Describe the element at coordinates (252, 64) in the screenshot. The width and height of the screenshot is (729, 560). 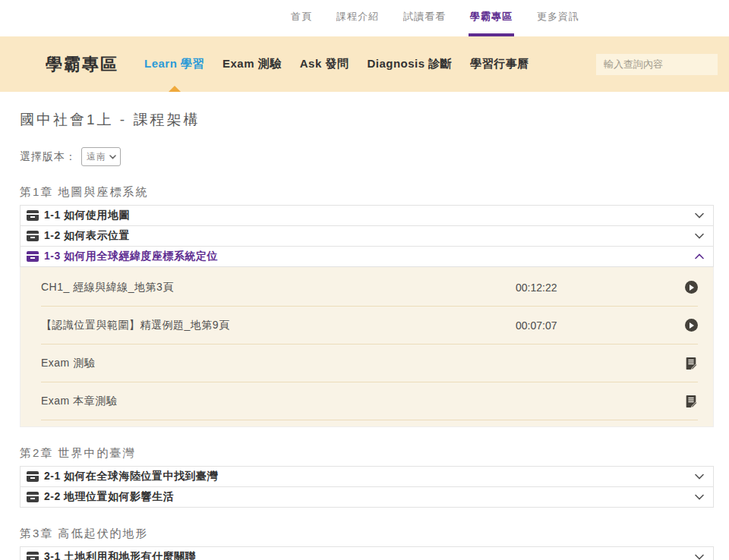
I see `tab-exam: Exam 測驗` at that location.